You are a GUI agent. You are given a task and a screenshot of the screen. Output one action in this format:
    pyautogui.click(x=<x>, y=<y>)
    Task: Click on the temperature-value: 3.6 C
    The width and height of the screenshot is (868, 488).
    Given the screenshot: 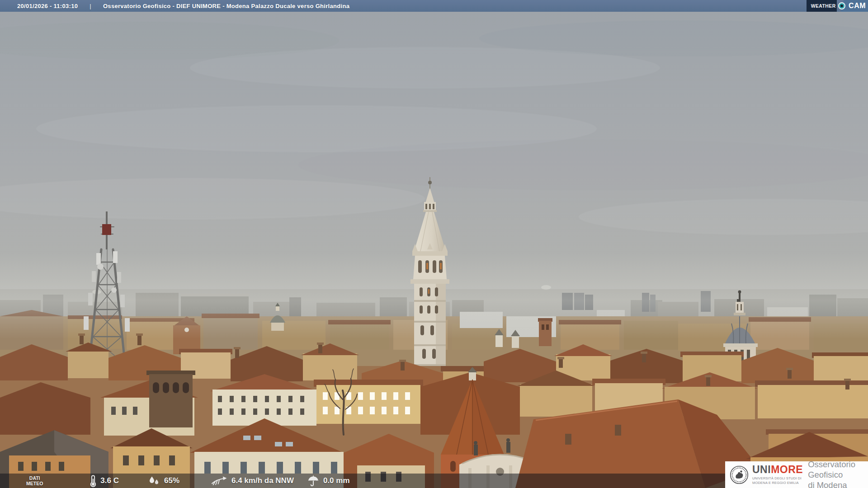 What is the action you would take?
    pyautogui.click(x=109, y=481)
    